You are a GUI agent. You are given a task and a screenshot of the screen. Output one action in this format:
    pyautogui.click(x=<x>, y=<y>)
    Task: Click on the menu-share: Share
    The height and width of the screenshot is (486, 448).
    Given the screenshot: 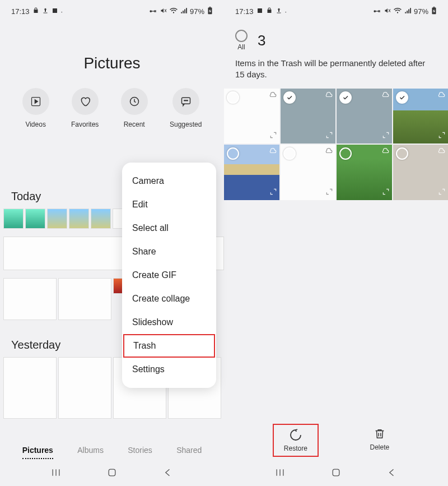 What is the action you would take?
    pyautogui.click(x=169, y=252)
    